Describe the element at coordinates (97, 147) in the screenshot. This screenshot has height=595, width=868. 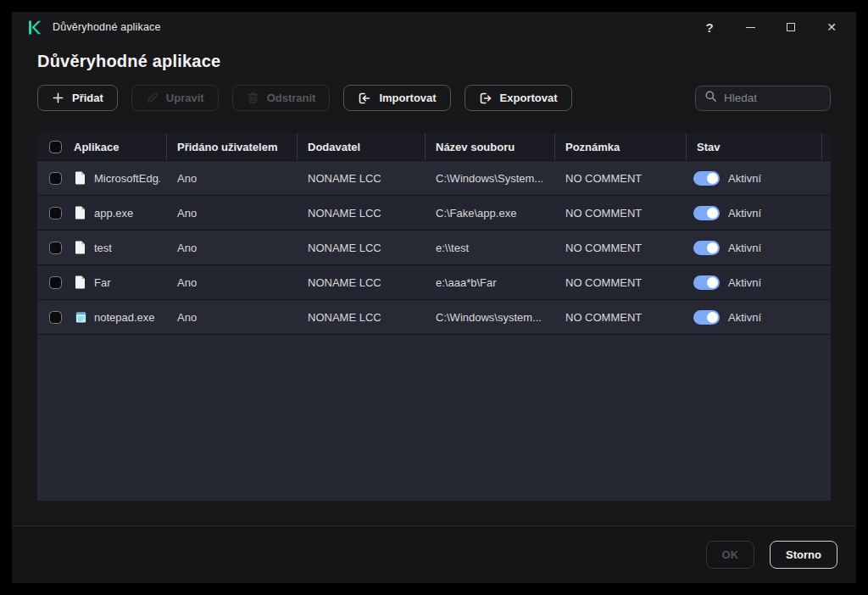
I see `column-header-aplikace: Aplikace` at that location.